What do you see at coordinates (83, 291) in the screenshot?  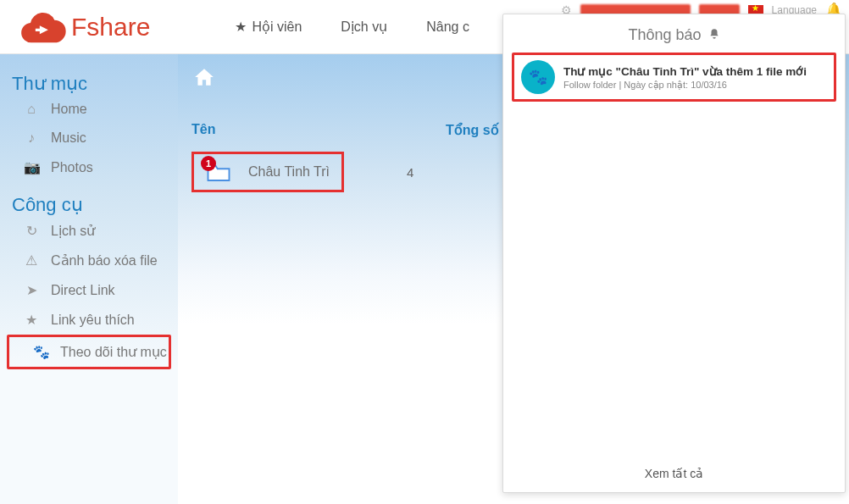 I see `sidebar-direct-label: Direct Link` at bounding box center [83, 291].